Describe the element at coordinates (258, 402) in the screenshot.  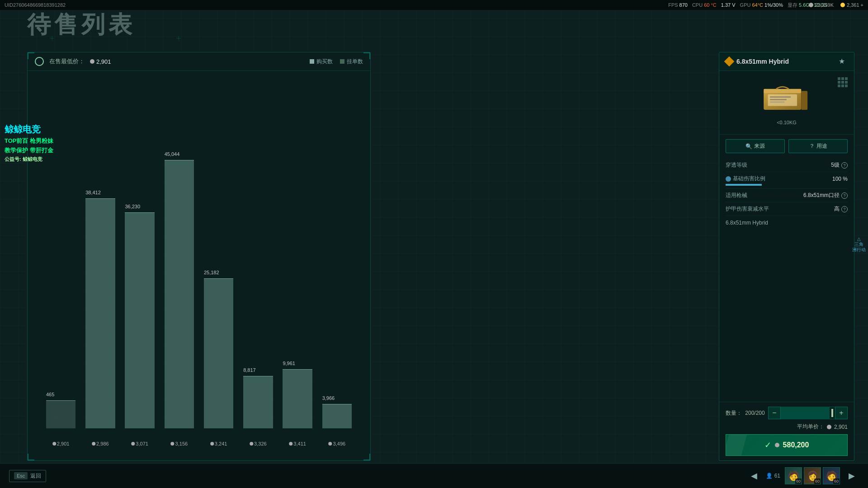
I see `bar-5: 8,817` at that location.